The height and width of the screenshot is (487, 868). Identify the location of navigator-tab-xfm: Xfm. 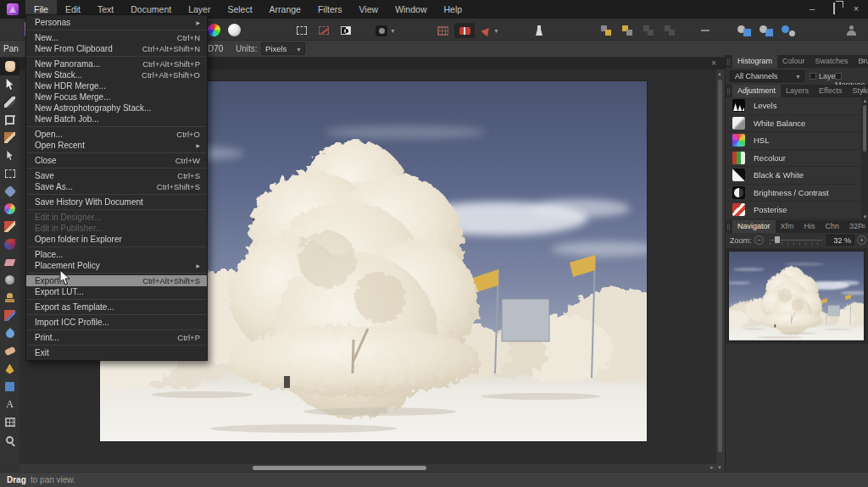
(787, 227).